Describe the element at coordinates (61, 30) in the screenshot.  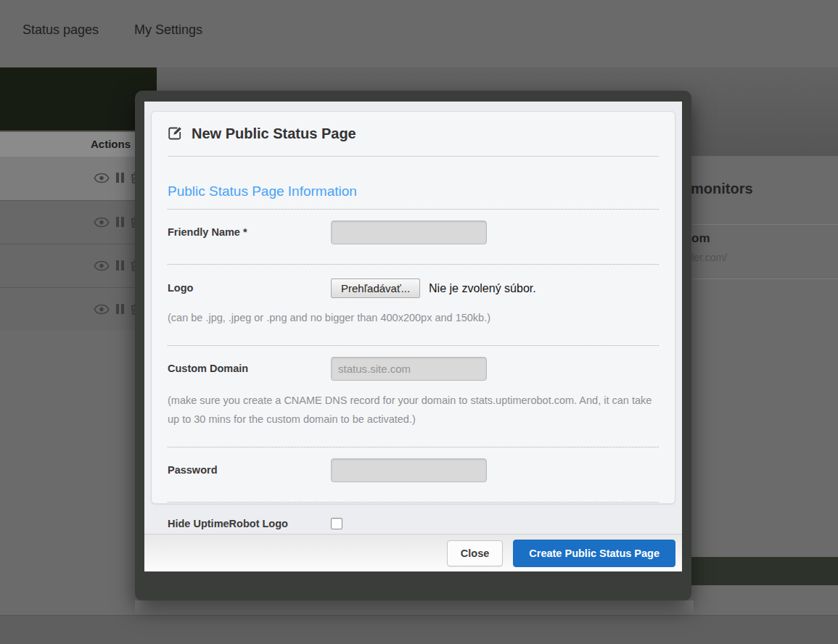
I see `nav-status-pages: Status pages` at that location.